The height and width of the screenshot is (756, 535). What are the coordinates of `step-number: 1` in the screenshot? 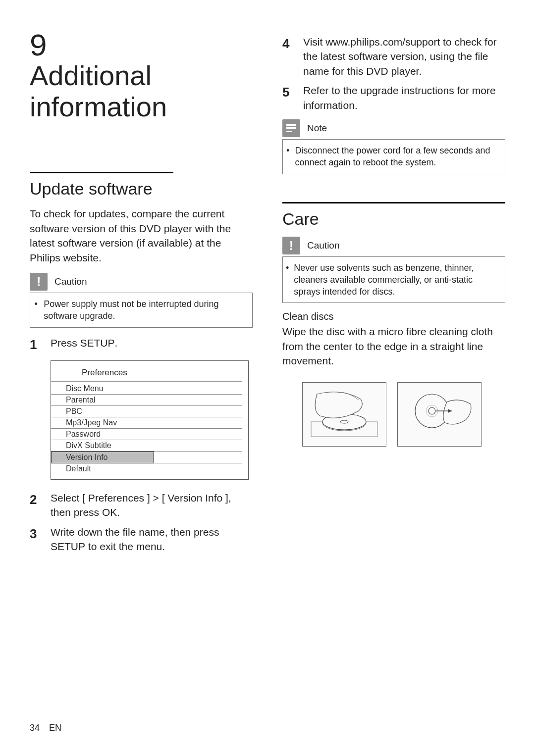 It's located at (36, 345).